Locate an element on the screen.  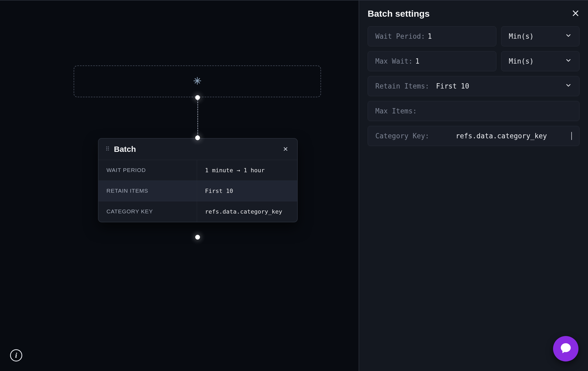
sparkle-icon is located at coordinates (197, 81).